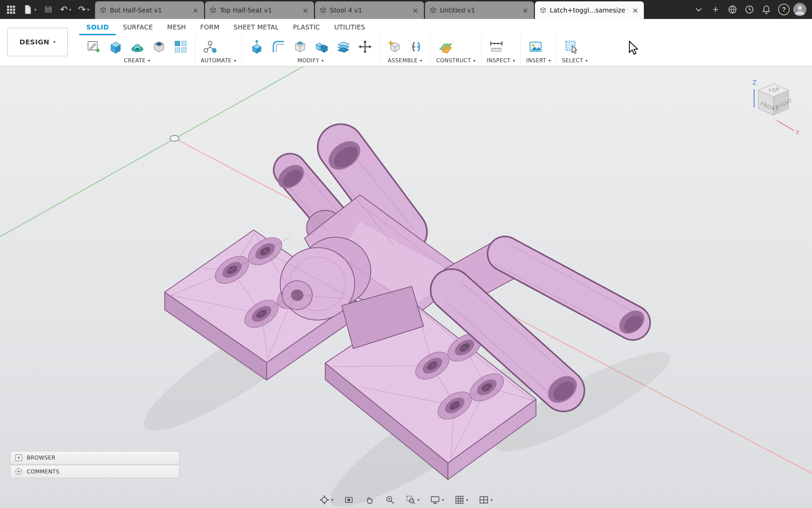  What do you see at coordinates (445, 47) in the screenshot?
I see `construction-plane-icon` at bounding box center [445, 47].